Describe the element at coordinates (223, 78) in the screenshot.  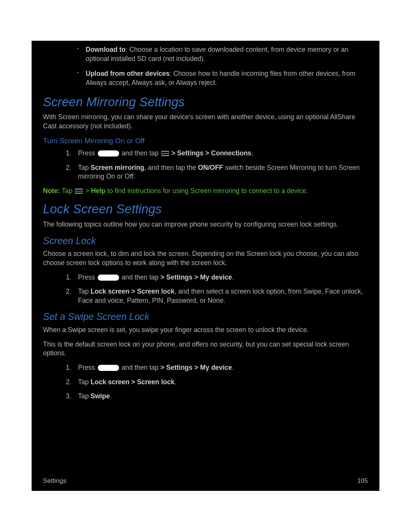
I see `bullet-item: Upload from other devices: Choose how to…` at that location.